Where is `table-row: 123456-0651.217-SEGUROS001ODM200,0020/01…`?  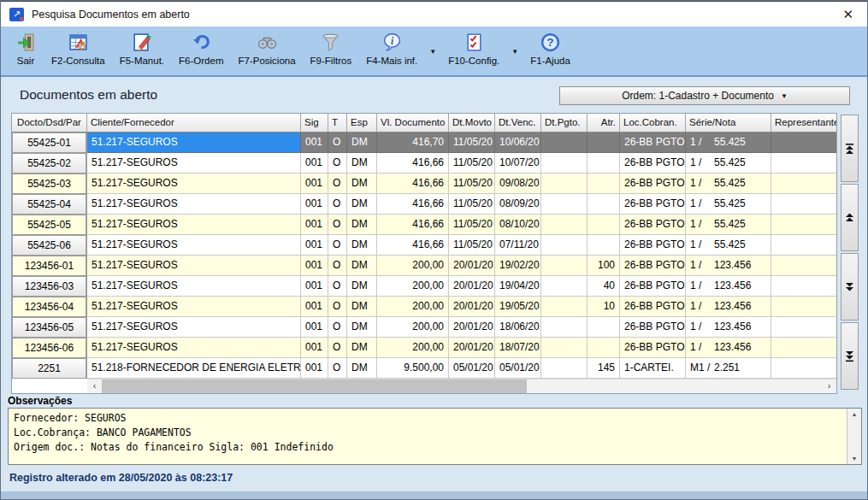 table-row: 123456-0651.217-SEGUROS001ODM200,0020/01… is located at coordinates (424, 348).